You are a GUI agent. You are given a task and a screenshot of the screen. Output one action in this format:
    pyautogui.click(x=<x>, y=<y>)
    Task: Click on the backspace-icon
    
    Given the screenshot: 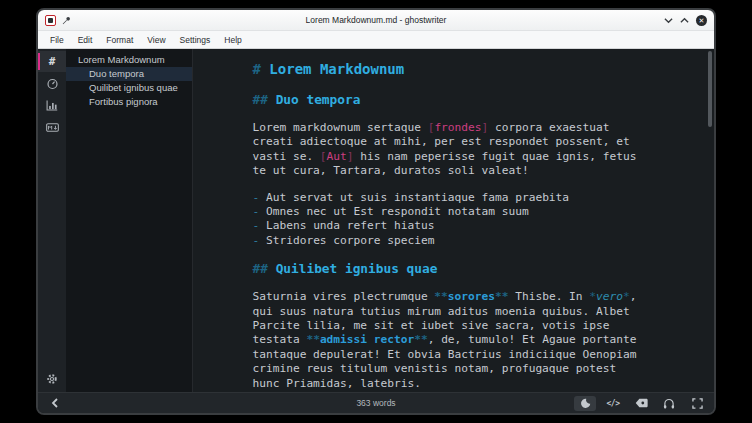 What is the action you would take?
    pyautogui.click(x=642, y=403)
    